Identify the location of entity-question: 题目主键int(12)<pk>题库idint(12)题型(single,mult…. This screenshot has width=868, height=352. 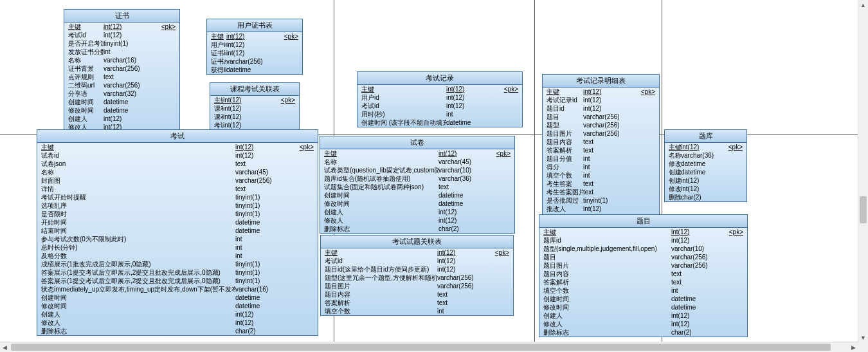
(643, 275).